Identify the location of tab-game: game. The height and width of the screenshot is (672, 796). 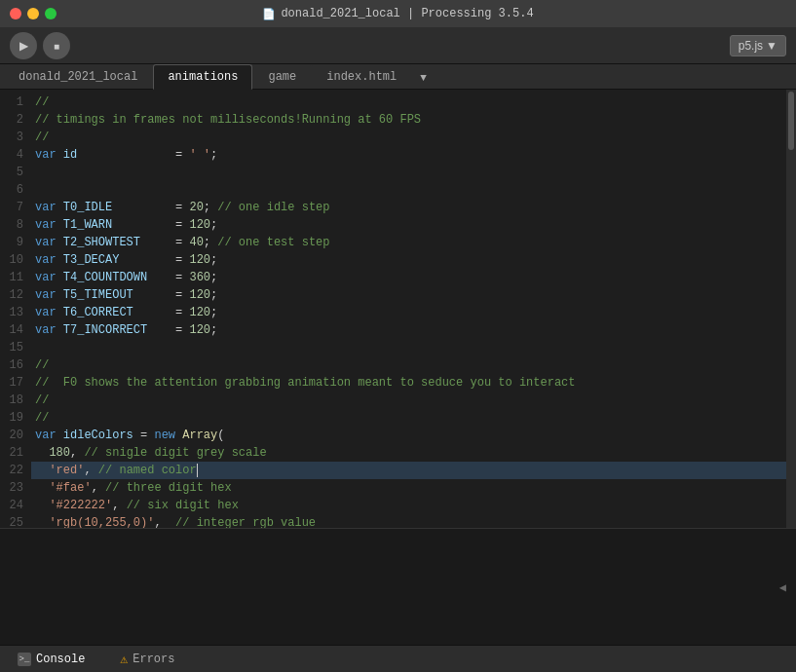
(283, 76).